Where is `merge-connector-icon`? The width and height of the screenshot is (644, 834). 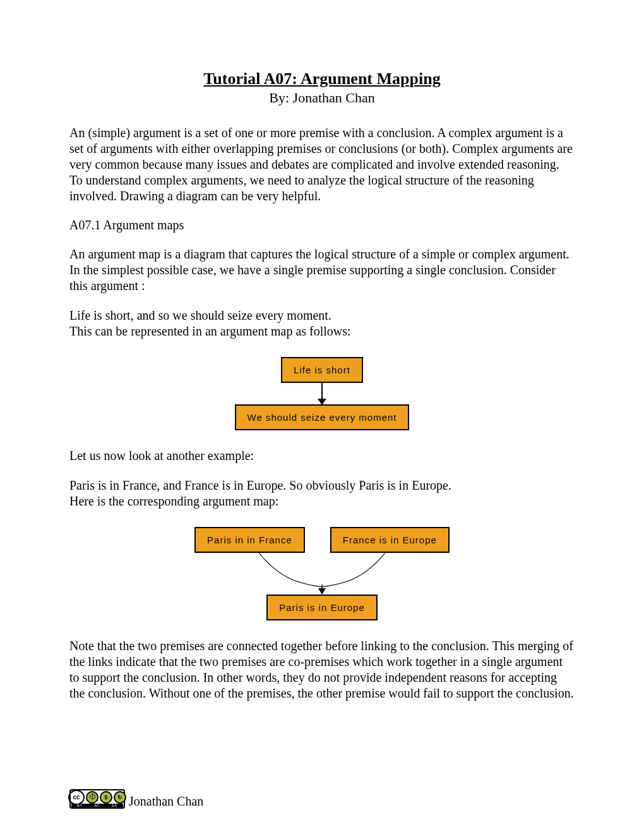
merge-connector-icon is located at coordinates (322, 574).